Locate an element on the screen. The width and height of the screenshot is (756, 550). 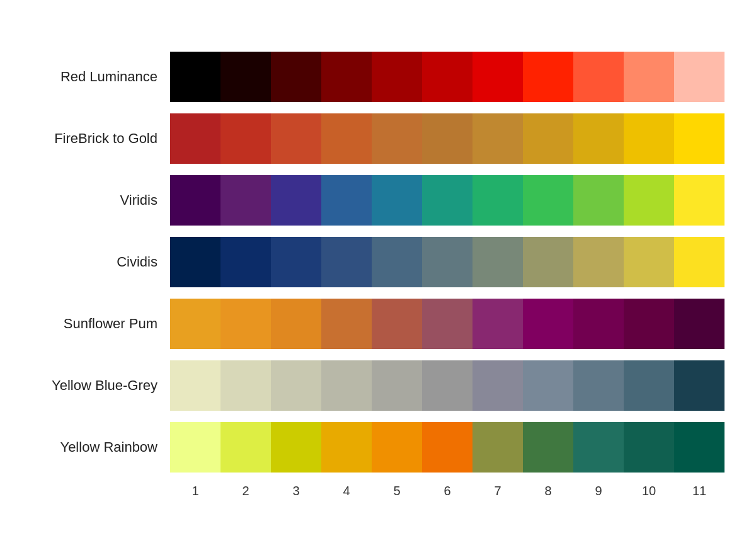
palette-row-4: Sunflower Pum is located at coordinates (378, 324).